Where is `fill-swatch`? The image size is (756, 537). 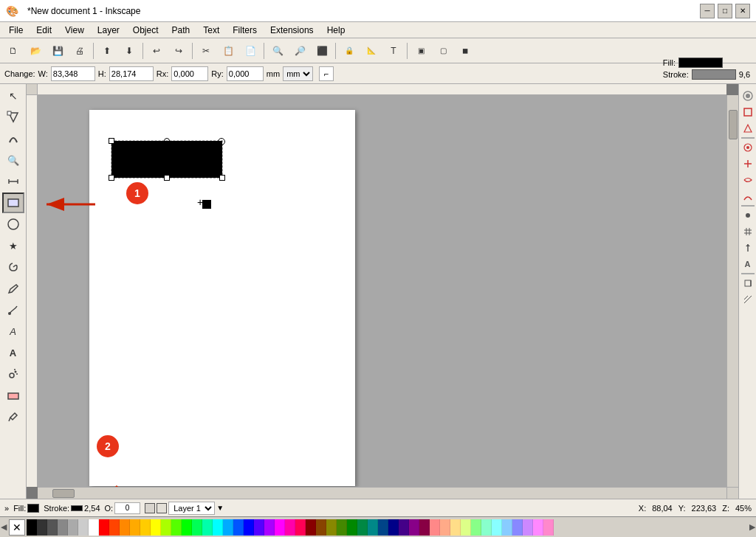 fill-swatch is located at coordinates (701, 63).